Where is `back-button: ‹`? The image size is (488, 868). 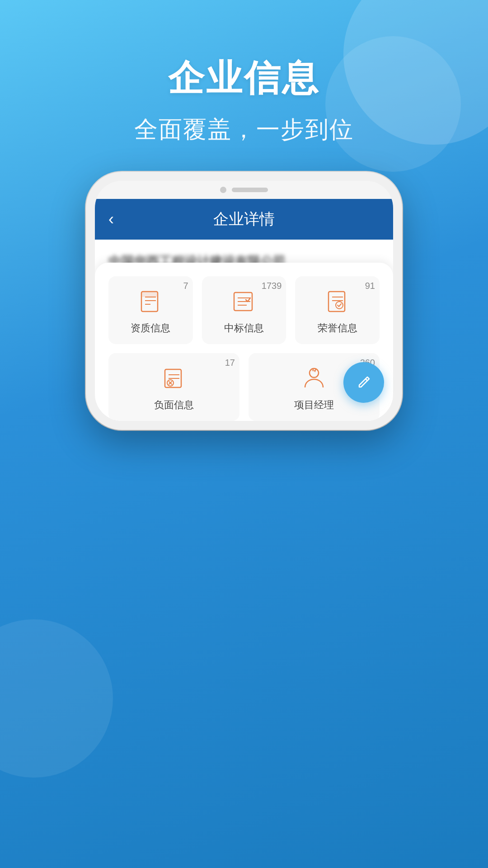 back-button: ‹ is located at coordinates (111, 219).